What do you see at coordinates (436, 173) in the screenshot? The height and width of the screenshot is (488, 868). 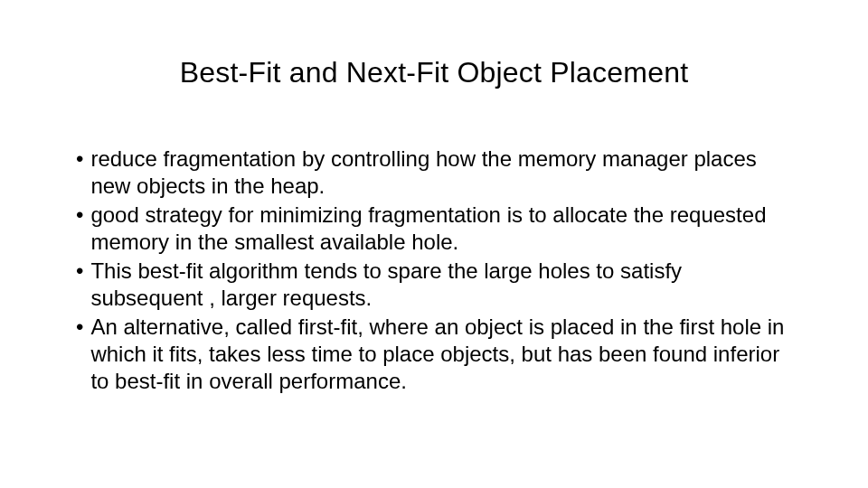 I see `bullet-item: • reduce fragmentation by controlling ho…` at bounding box center [436, 173].